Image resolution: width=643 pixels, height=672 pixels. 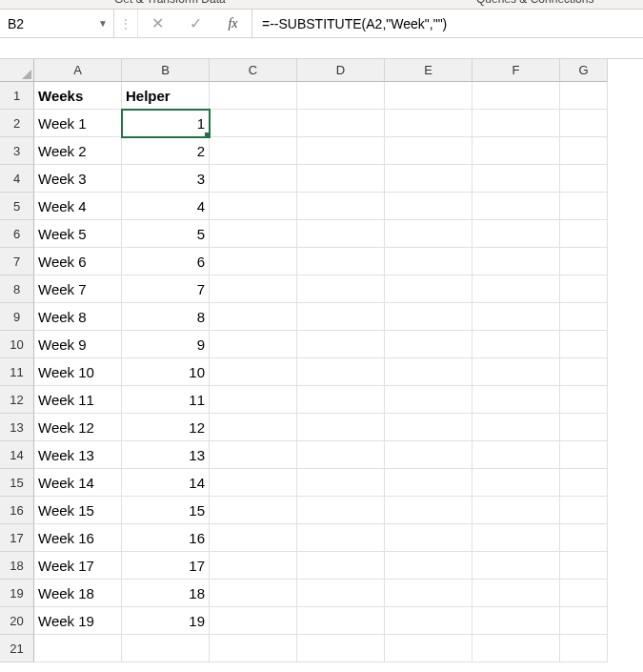 I want to click on cell: Week 6, so click(x=78, y=261).